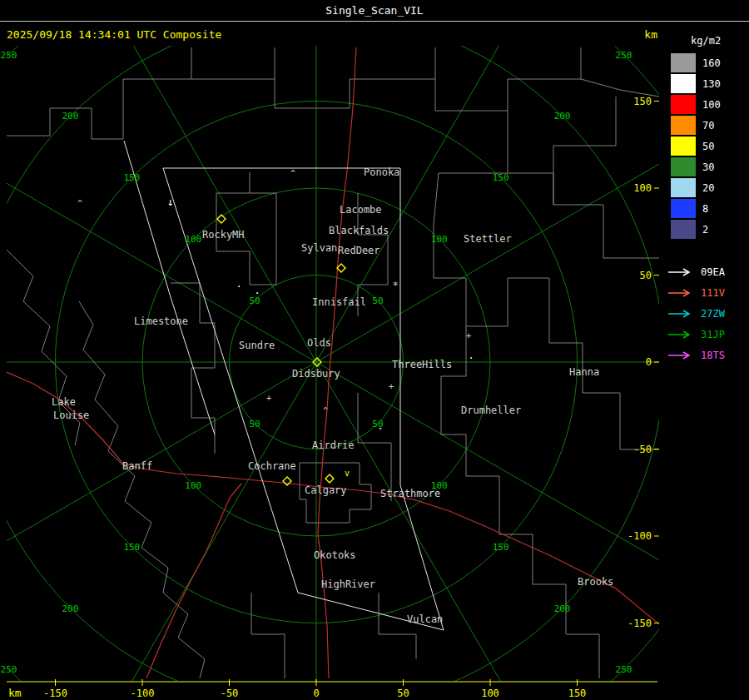 The image size is (749, 700). What do you see at coordinates (706, 209) in the screenshot?
I see `colorbar-value: 8` at bounding box center [706, 209].